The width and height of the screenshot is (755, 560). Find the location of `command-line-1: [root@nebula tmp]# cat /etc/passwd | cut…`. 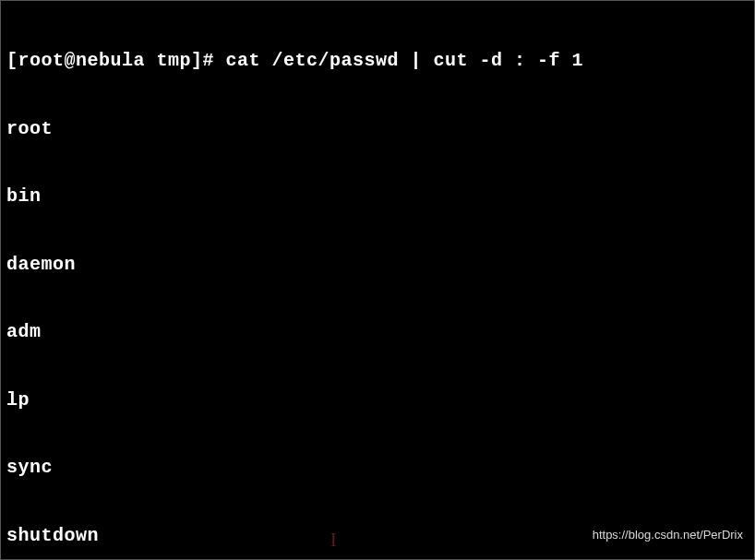

command-line-1: [root@nebula tmp]# cat /etc/passwd | cut… is located at coordinates (378, 61).